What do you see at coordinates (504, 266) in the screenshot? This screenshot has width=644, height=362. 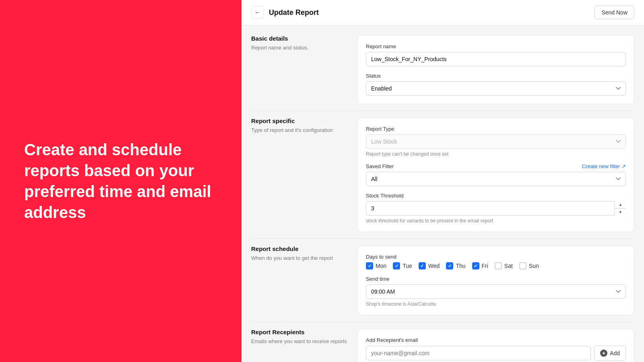 I see `day-sat: Sat` at bounding box center [504, 266].